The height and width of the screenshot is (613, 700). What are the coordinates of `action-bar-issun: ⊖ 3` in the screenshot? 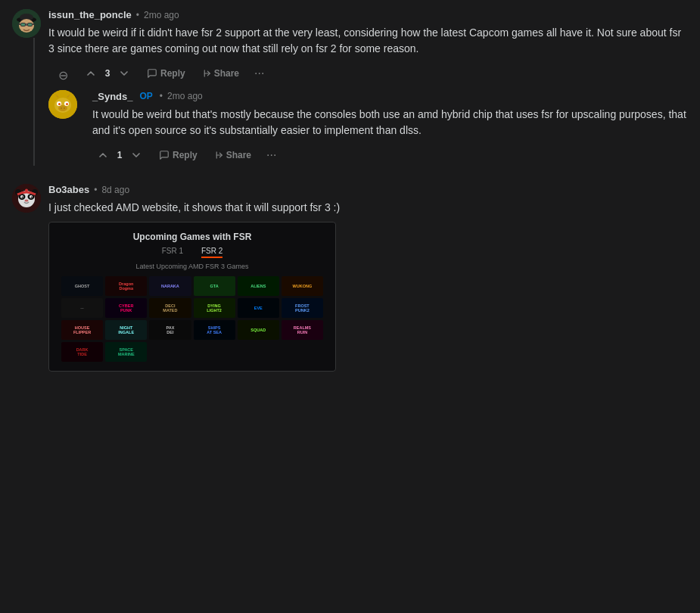 It's located at (368, 73).